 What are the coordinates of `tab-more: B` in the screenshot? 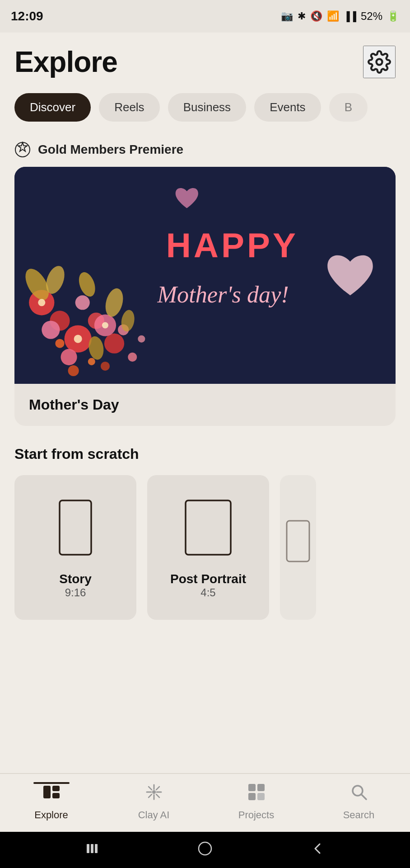 It's located at (349, 108).